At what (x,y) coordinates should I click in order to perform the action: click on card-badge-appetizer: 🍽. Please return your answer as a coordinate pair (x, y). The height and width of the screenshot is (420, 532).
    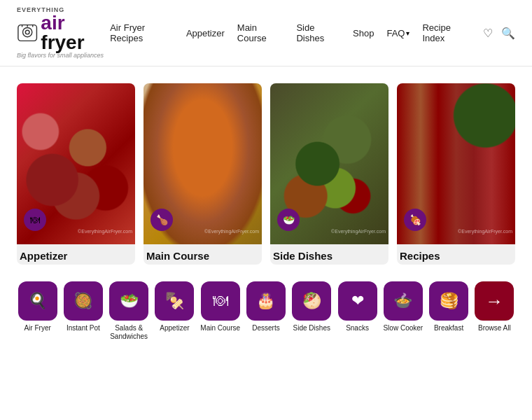
    Looking at the image, I should click on (35, 220).